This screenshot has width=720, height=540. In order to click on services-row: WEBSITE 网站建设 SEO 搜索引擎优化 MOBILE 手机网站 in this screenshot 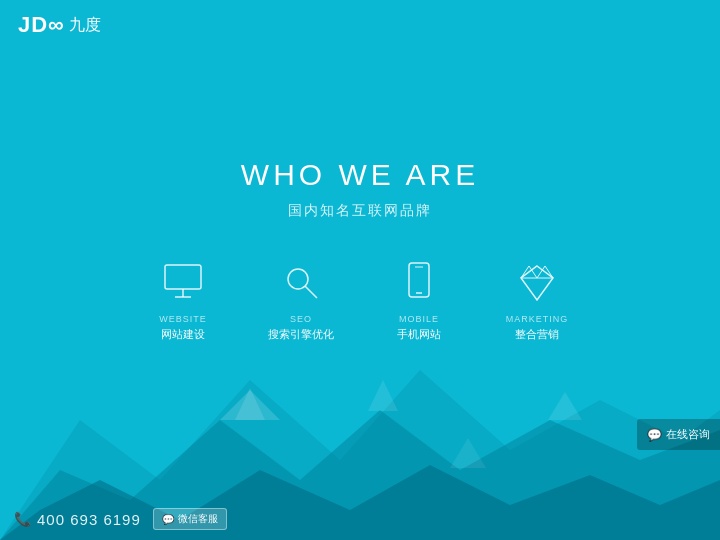, I will do `click(360, 301)`.